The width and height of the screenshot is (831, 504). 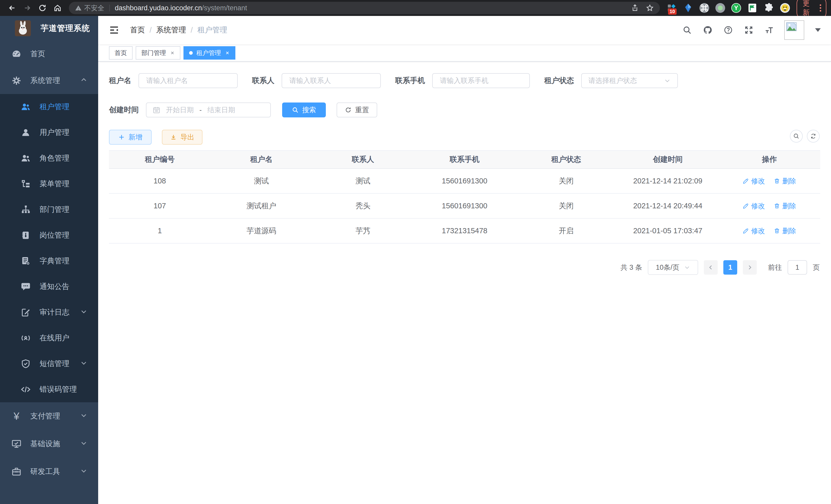 What do you see at coordinates (55, 158) in the screenshot?
I see `sidebar-item-label: 角色管理` at bounding box center [55, 158].